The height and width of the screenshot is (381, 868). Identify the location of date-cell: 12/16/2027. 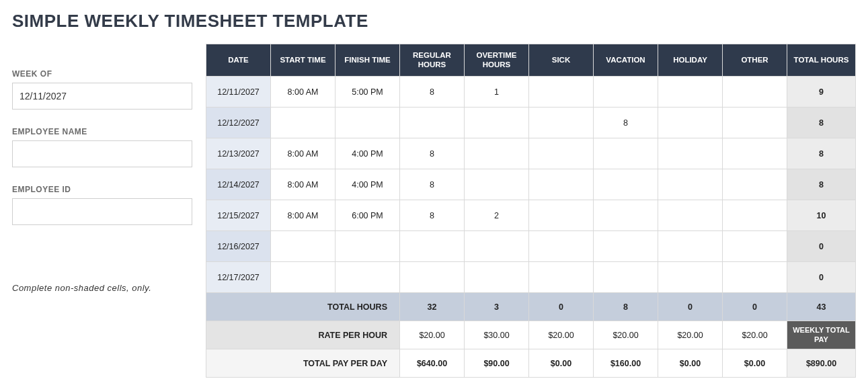
(239, 247).